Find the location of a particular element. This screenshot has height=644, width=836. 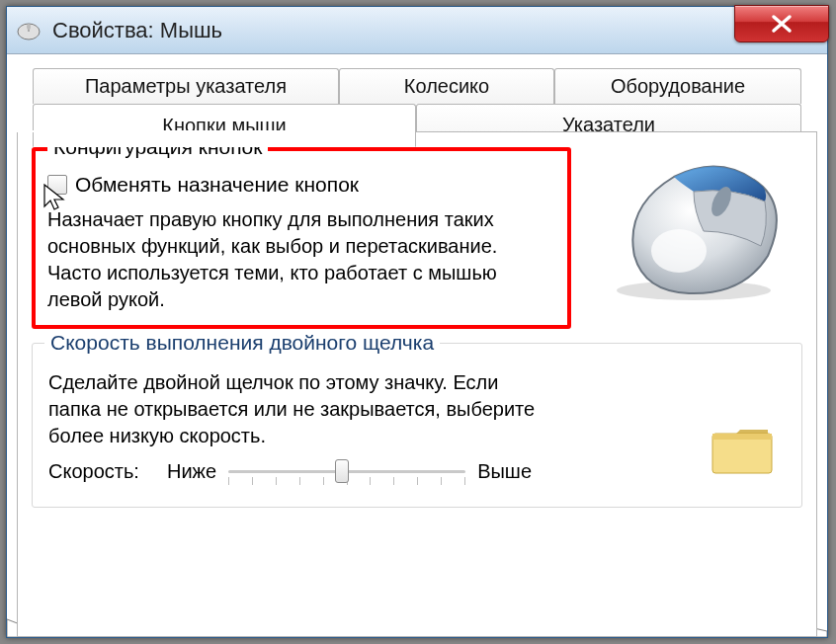

mouse-preview-pane is located at coordinates (694, 245).